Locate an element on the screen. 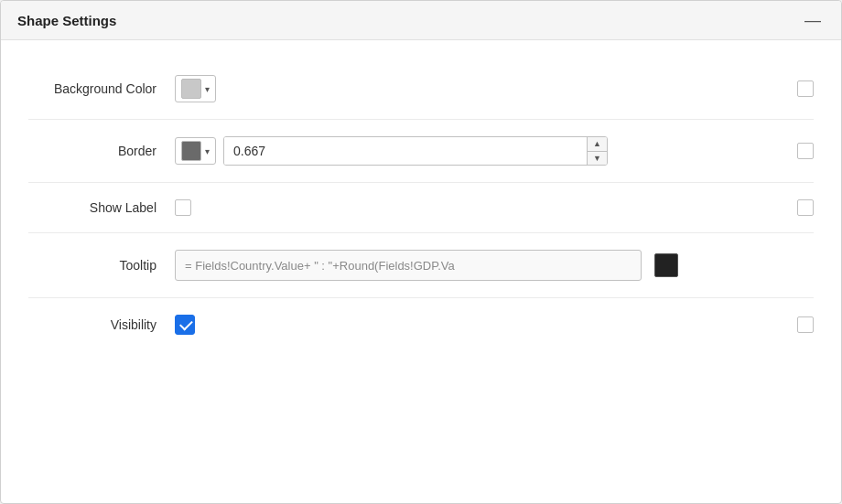 Image resolution: width=842 pixels, height=504 pixels. background-color-swatch is located at coordinates (191, 89).